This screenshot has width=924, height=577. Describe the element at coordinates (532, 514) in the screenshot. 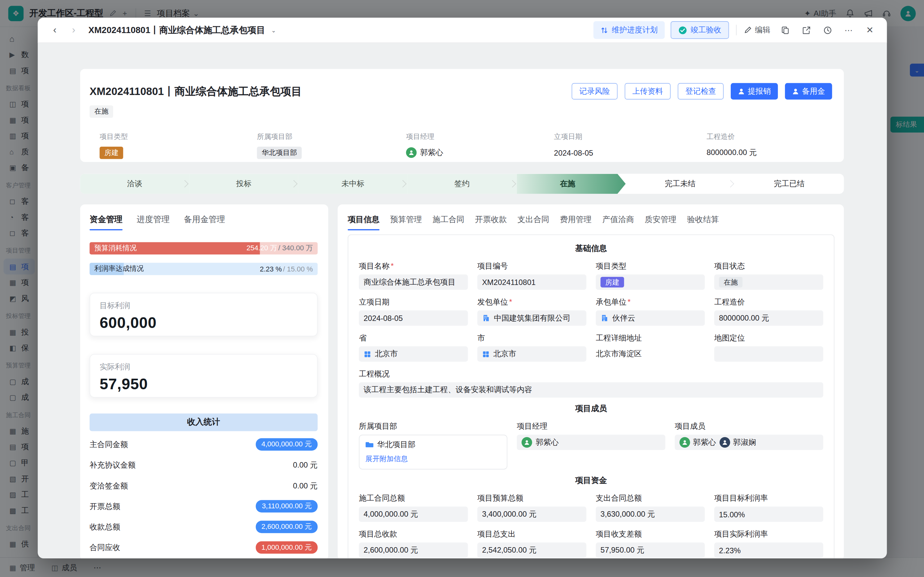

I see `fund-field-input: 3,400,000.00 元` at that location.